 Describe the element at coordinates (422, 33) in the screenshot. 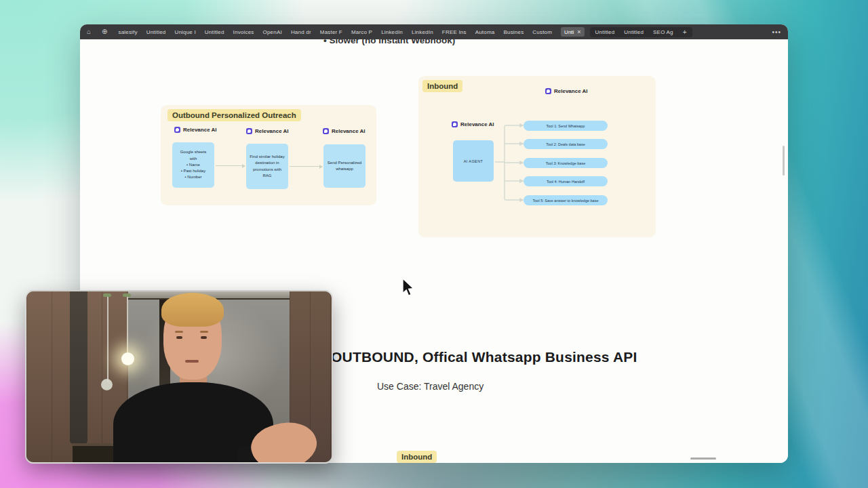

I see `tab-linkedin-2: LinkedIn` at that location.